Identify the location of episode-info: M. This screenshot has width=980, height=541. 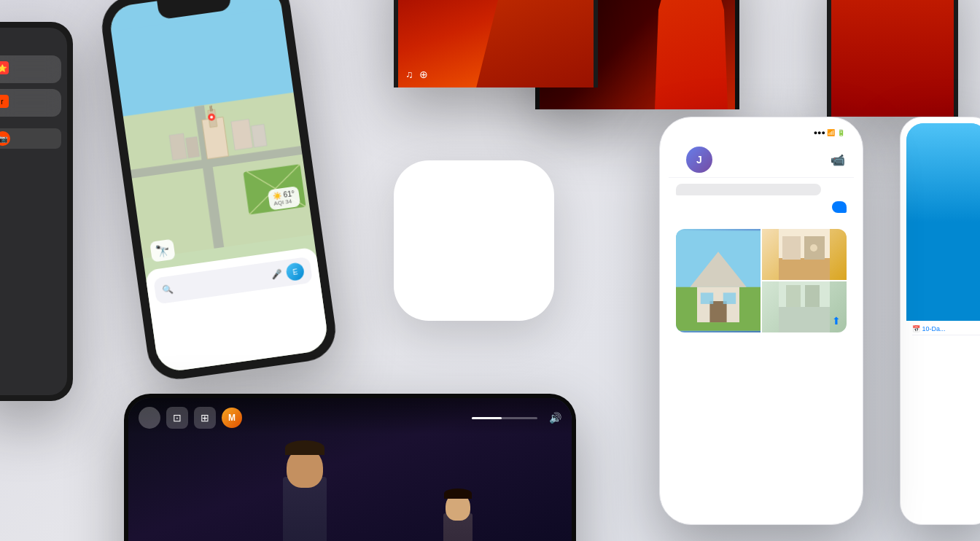
(344, 418).